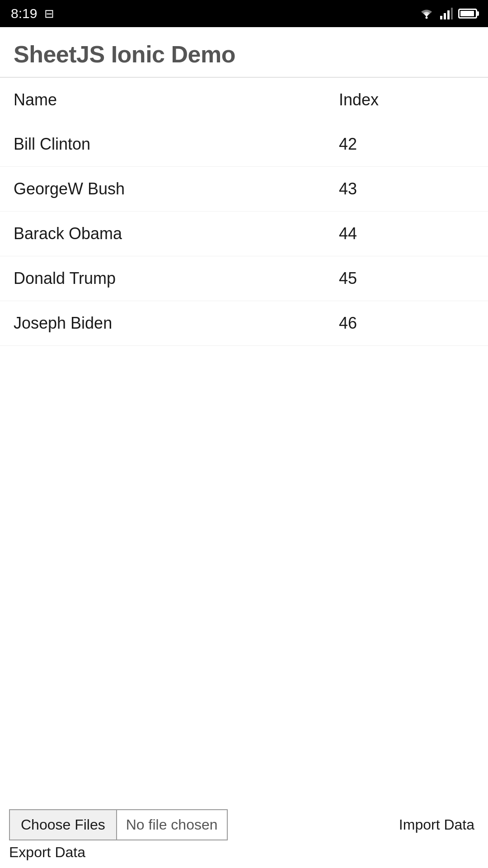 The image size is (488, 868). I want to click on table-row: Donald Trump 45, so click(244, 278).